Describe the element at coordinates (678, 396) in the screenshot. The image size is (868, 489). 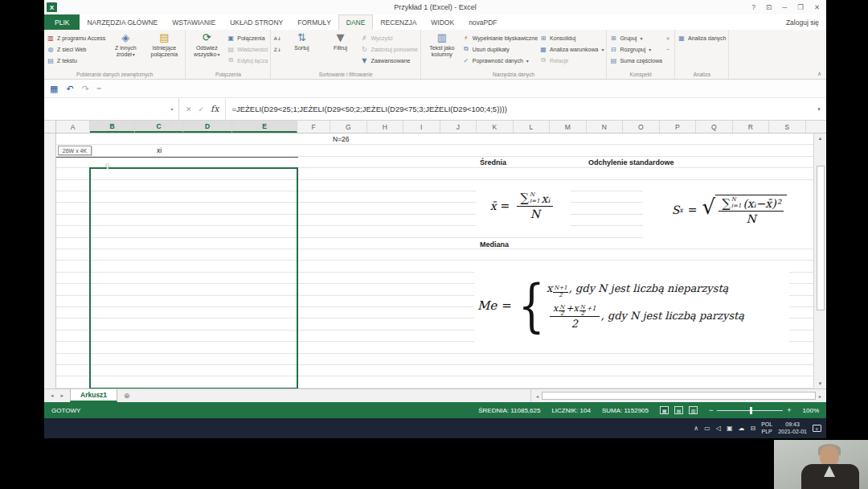
I see `horizontal-scrollbar: ◂ ▸` at that location.